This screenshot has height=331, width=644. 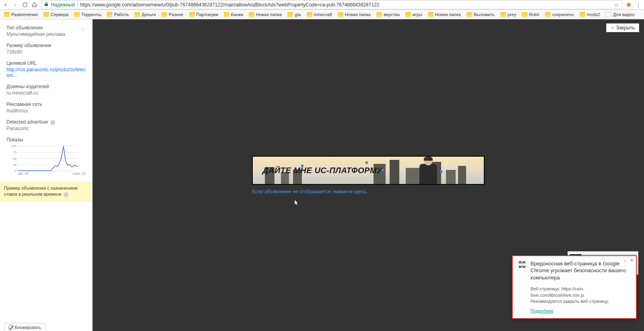 What do you see at coordinates (14, 147) in the screenshot?
I see `svg-text: 102` at bounding box center [14, 147].